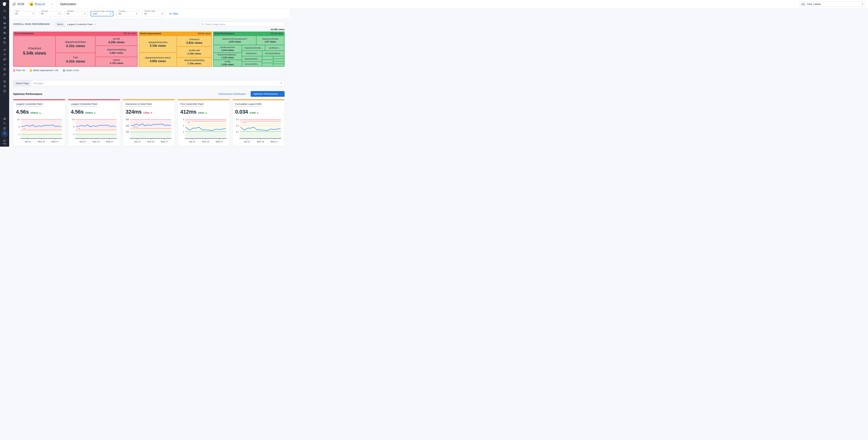 This screenshot has width=868, height=440. What do you see at coordinates (194, 41) in the screenshot?
I see `treemap-cell: /checkout3.81k views` at bounding box center [194, 41].